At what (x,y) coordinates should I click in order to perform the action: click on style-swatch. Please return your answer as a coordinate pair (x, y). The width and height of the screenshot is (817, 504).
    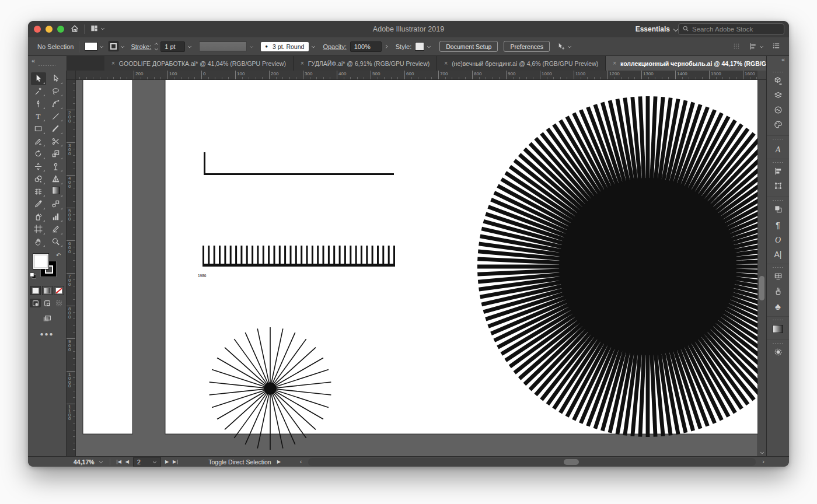
    Looking at the image, I should click on (420, 47).